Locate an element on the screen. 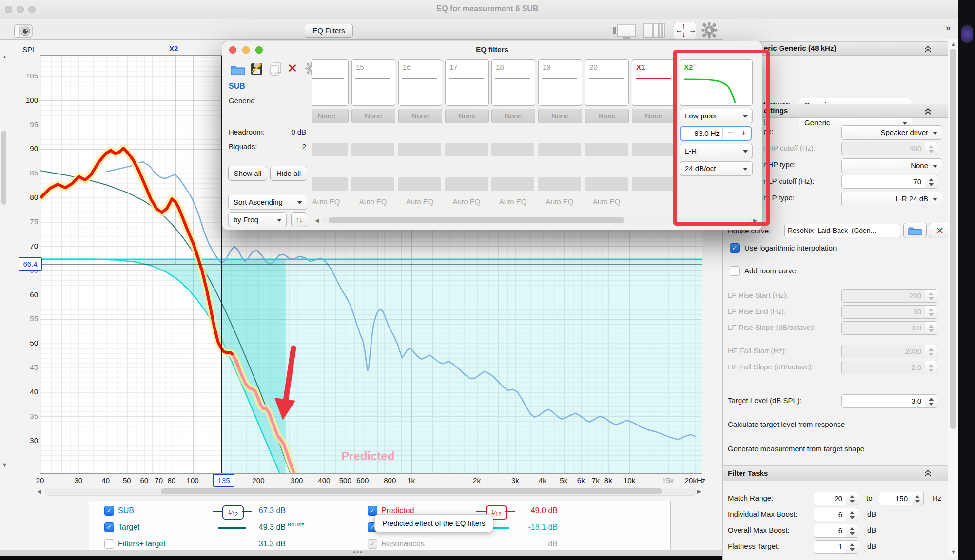 This screenshot has height=560, width=975. show-all-button: Show all is located at coordinates (248, 174).